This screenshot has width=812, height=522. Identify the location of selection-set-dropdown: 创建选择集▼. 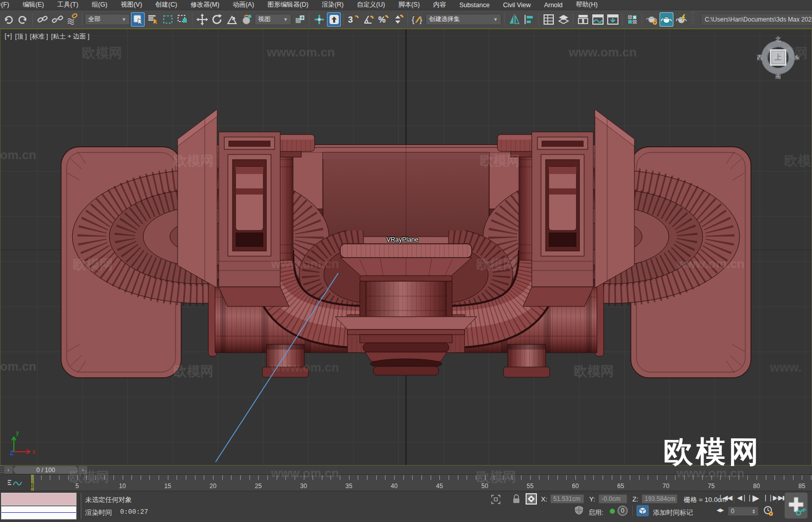
(463, 20).